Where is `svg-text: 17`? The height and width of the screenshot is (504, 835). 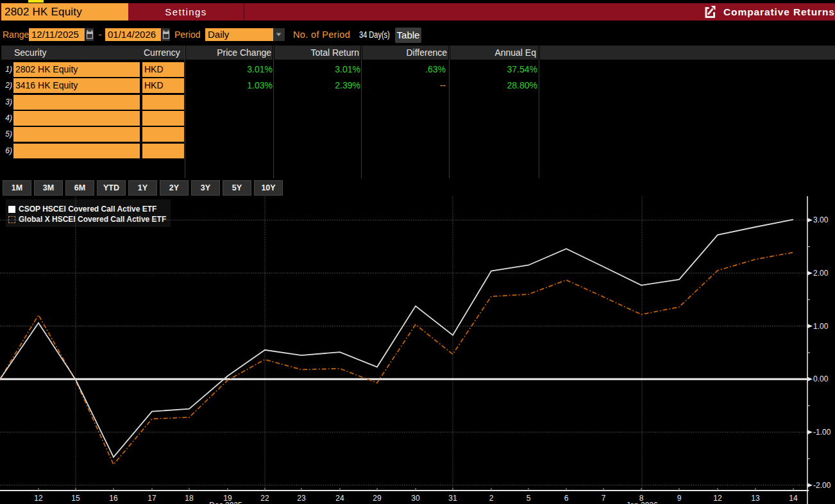
svg-text: 17 is located at coordinates (152, 498).